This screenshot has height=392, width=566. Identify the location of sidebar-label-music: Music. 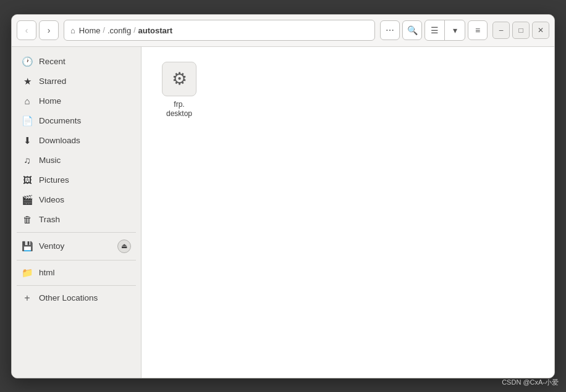
(85, 161).